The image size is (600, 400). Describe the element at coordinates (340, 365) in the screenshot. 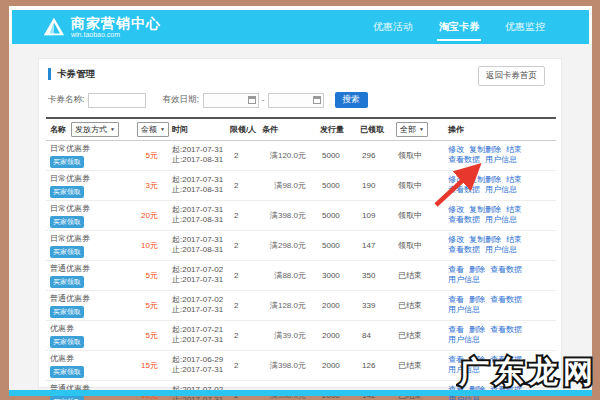

I see `issued-count: 2000` at that location.